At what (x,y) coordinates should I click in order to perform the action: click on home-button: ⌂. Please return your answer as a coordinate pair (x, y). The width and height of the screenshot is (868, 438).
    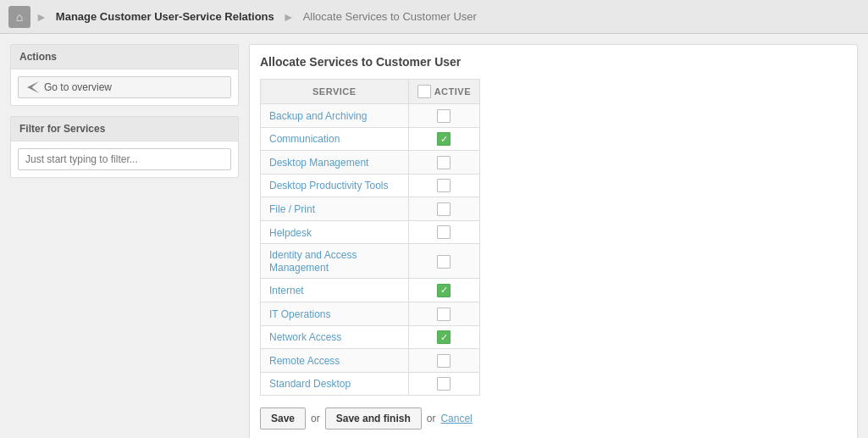
    Looking at the image, I should click on (19, 17).